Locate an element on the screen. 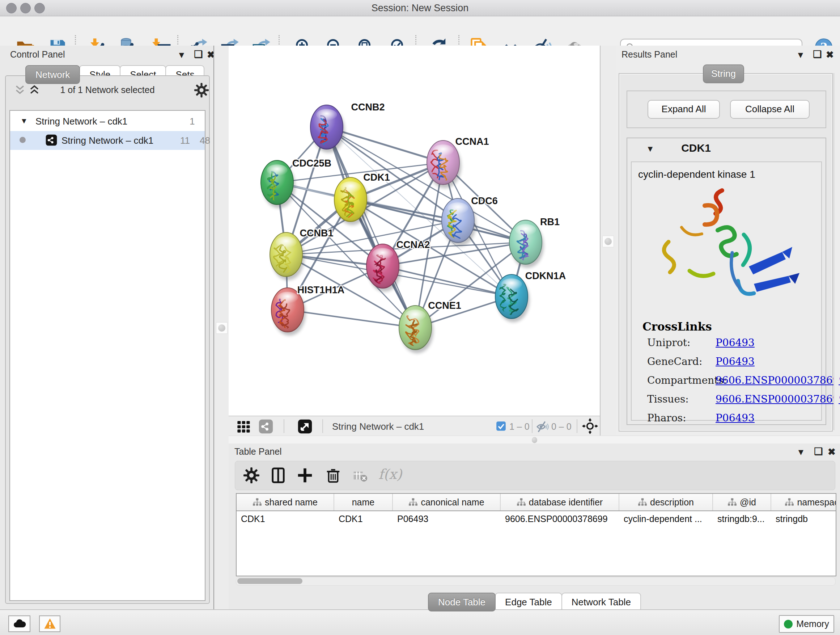  network-column-icon is located at coordinates (643, 502).